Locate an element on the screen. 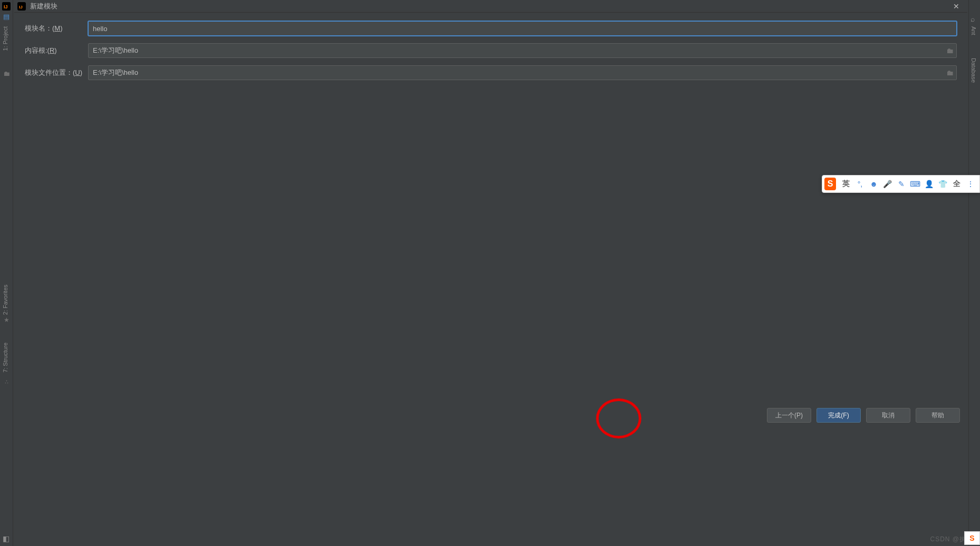  dialog-title: 新建模块 is located at coordinates (44, 6).